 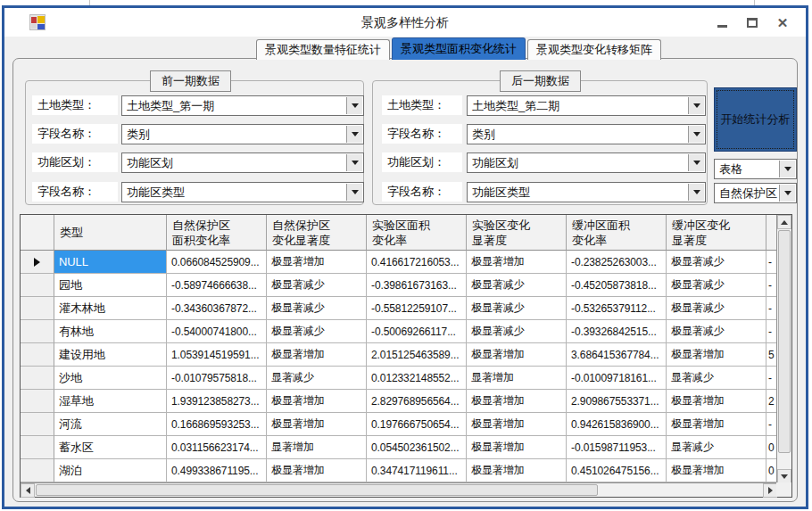 I want to click on combo-land-type-prev: 土地类型_第一期, so click(x=243, y=105).